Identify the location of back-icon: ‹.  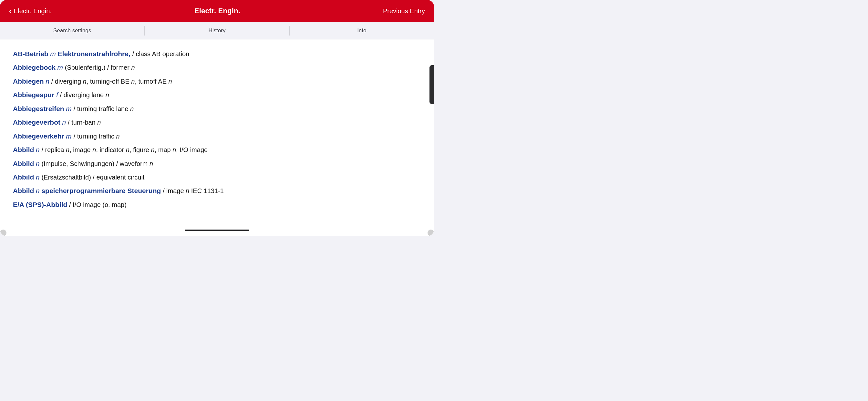
(10, 11).